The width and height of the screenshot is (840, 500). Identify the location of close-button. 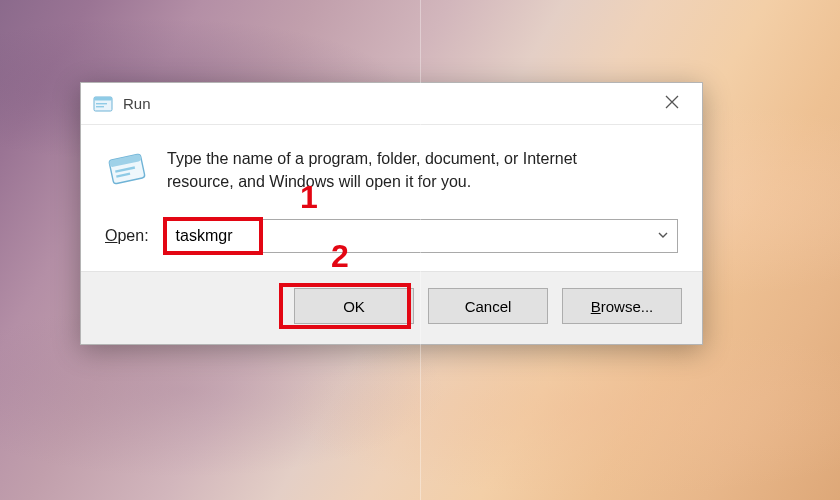
(672, 104).